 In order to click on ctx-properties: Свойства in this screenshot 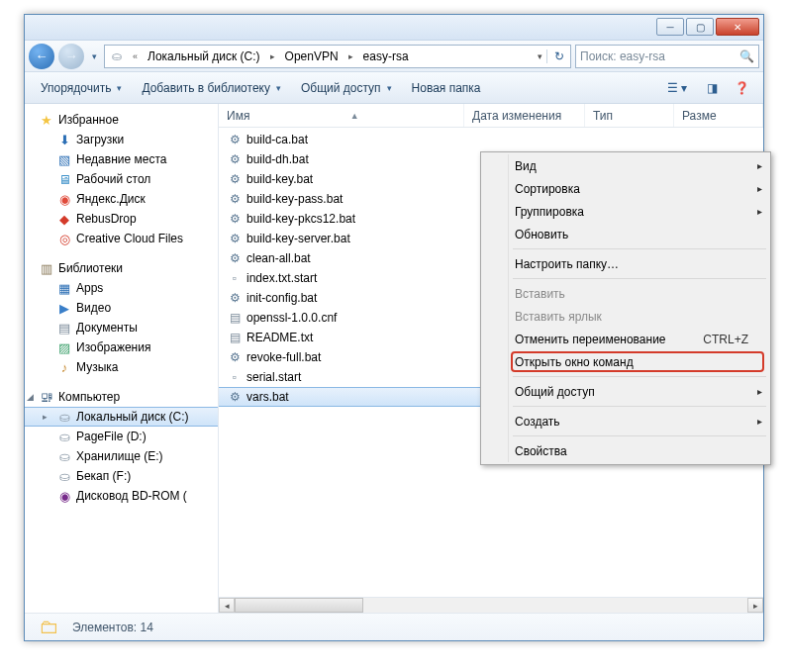, I will do `click(626, 451)`.